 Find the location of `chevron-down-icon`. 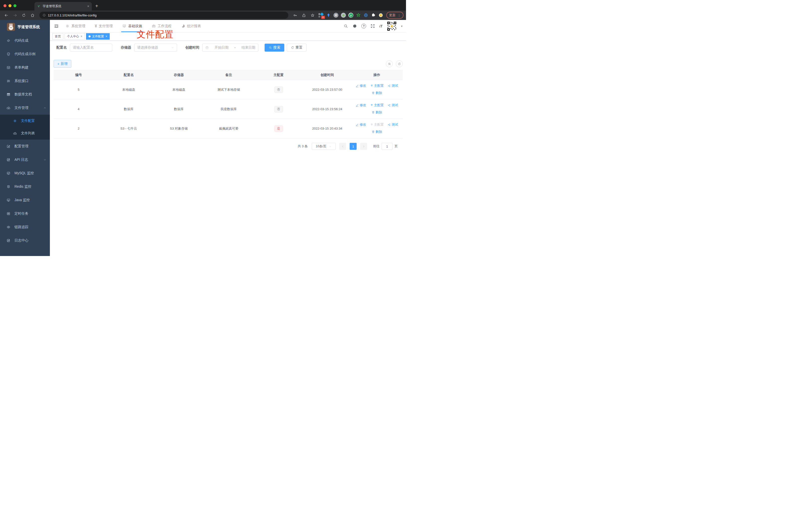

chevron-down-icon is located at coordinates (173, 48).